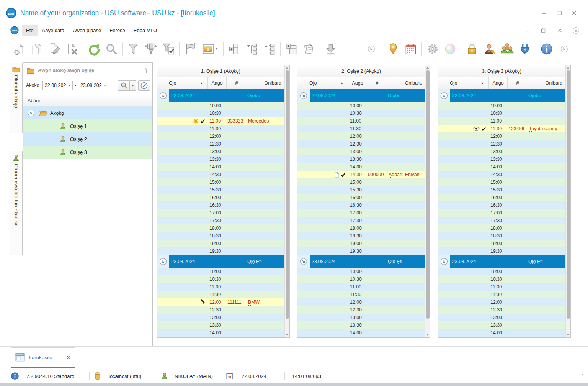 This screenshot has height=386, width=588. I want to click on menu-item-eto: Eto, so click(30, 31).